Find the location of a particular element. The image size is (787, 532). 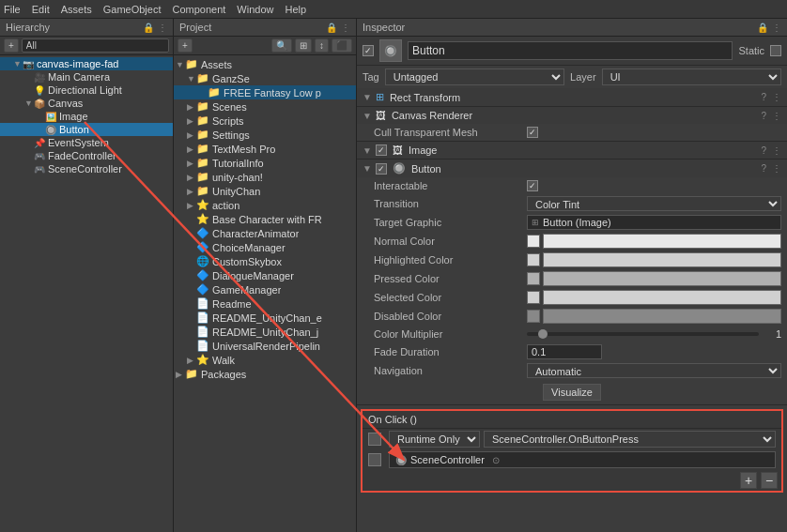

folder-ganzse: ▼ 📁 GanzSe is located at coordinates (265, 79).